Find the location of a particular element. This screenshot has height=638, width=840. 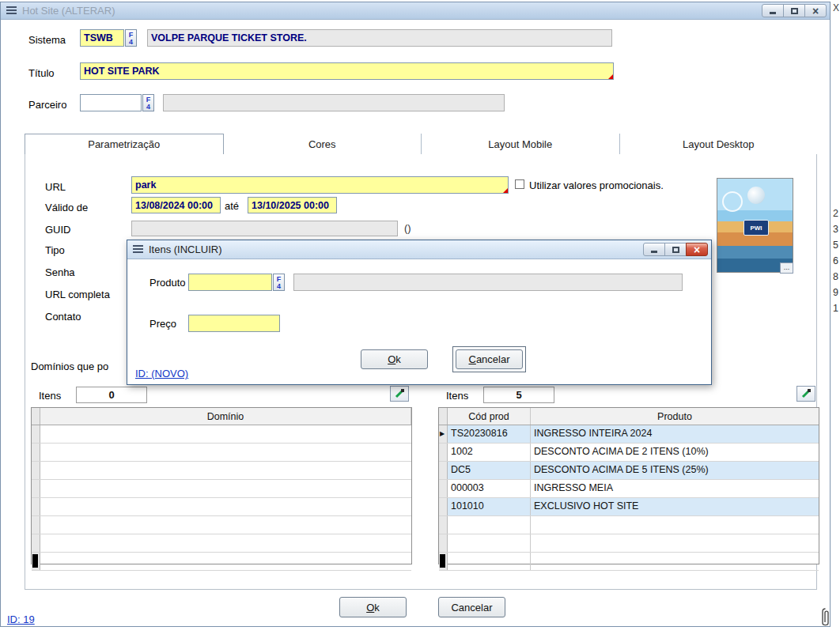

dialog-ok-button: Ok is located at coordinates (394, 359).